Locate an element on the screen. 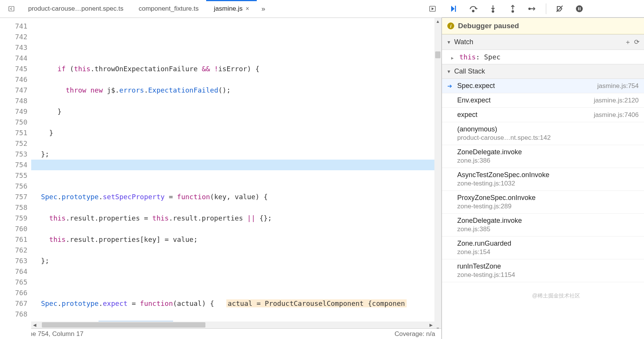  callstack-panel-header: ▼ Call Stack is located at coordinates (543, 72).